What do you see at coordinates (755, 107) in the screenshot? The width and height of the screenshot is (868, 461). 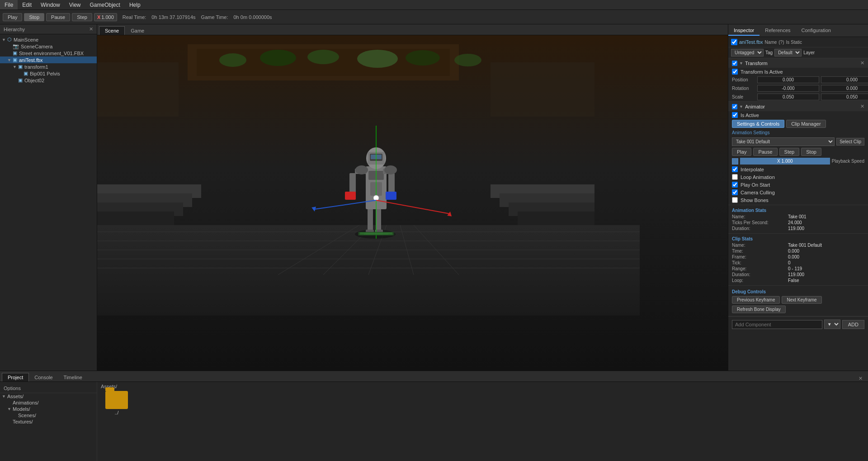 I see `animator-title: Animator` at bounding box center [755, 107].